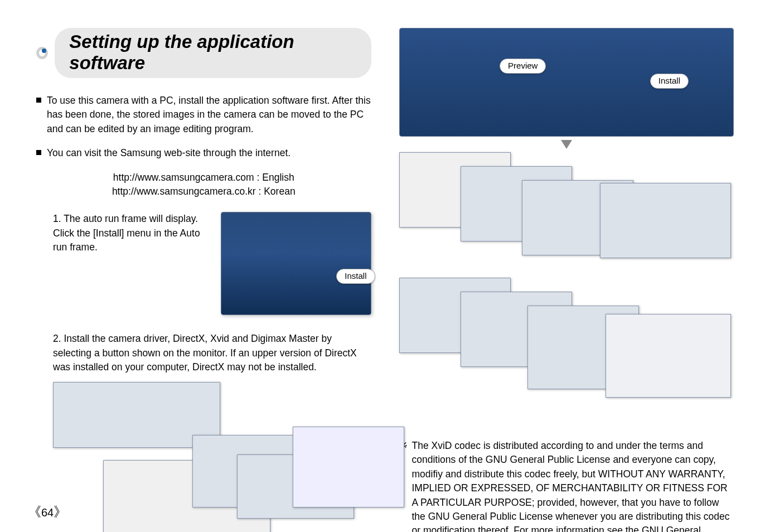  I want to click on preview-callout: Preview, so click(523, 66).